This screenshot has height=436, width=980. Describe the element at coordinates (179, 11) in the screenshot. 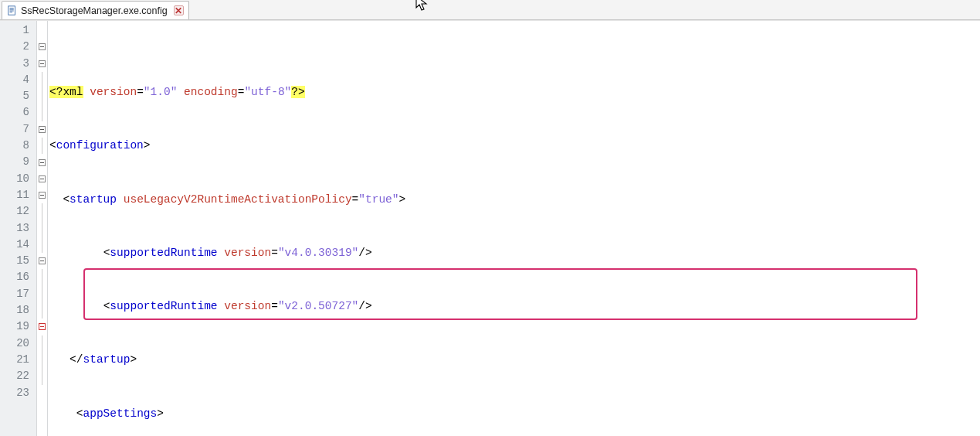

I see `close-icon: ✕` at that location.